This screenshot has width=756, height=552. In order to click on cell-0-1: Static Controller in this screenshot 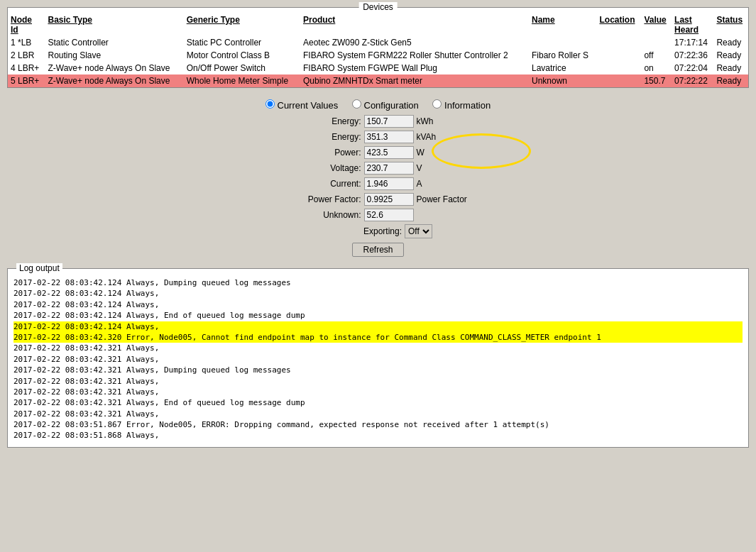, I will do `click(114, 43)`.